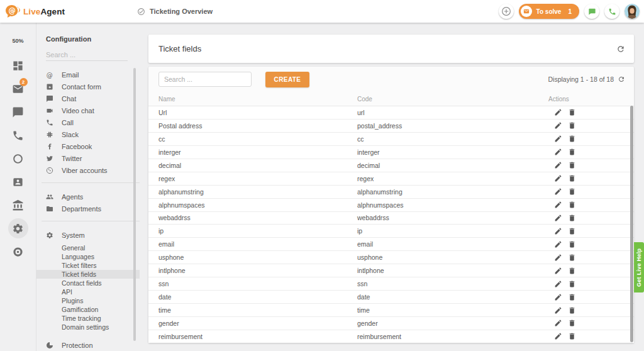 The image size is (644, 351). Describe the element at coordinates (18, 159) in the screenshot. I see `rail-item-status` at that location.